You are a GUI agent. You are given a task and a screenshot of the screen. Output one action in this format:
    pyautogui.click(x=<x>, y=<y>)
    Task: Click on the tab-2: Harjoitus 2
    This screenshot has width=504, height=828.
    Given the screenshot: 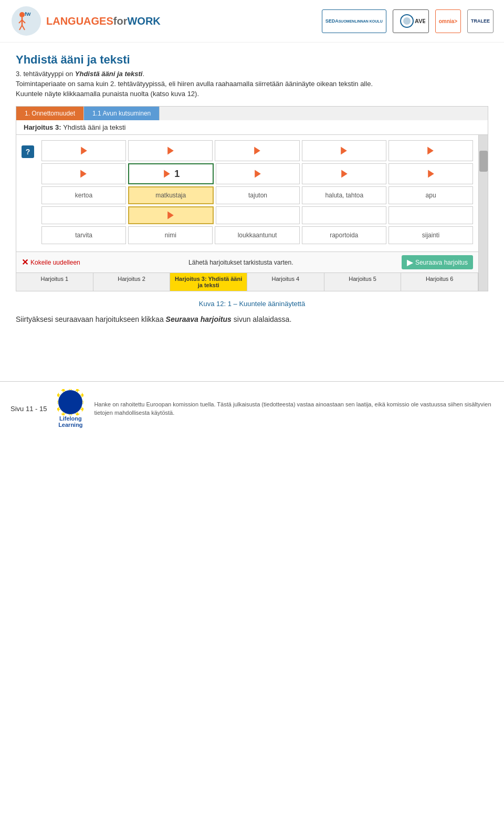 What is the action you would take?
    pyautogui.click(x=132, y=282)
    